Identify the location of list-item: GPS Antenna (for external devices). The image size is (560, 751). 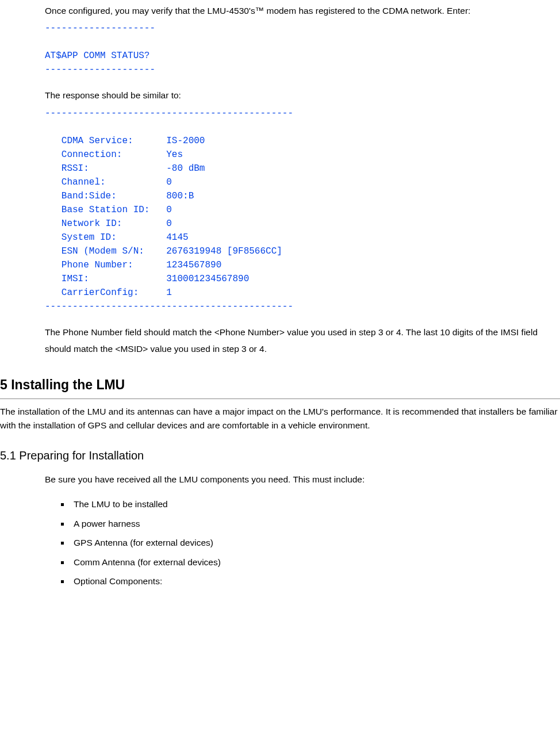
(312, 543).